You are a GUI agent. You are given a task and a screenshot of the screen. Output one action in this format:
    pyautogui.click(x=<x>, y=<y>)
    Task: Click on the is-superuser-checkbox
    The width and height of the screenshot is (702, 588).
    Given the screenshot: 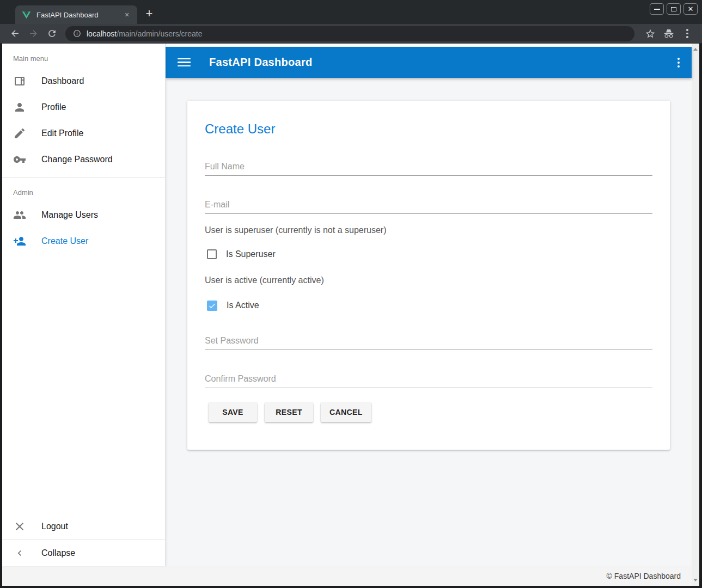 What is the action you would take?
    pyautogui.click(x=212, y=254)
    